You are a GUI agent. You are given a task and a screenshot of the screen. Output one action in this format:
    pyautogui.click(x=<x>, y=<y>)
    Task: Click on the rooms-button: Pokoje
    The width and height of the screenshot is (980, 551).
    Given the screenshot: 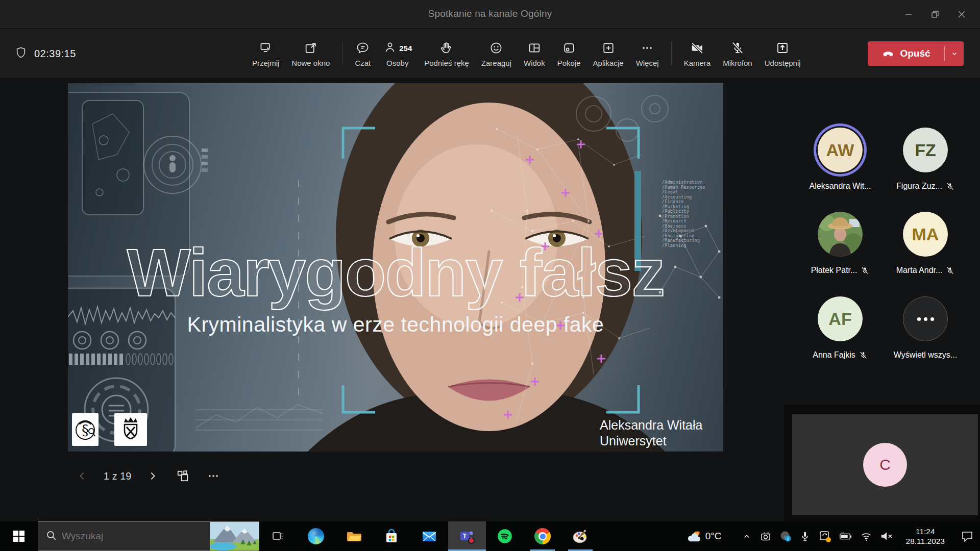 What is the action you would take?
    pyautogui.click(x=569, y=54)
    